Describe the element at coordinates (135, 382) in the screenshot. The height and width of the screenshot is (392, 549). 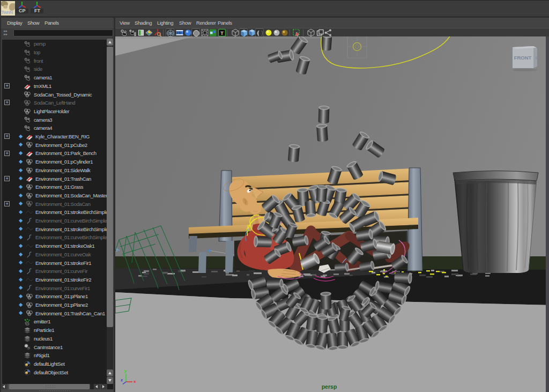
I see `svg-text: x` at that location.